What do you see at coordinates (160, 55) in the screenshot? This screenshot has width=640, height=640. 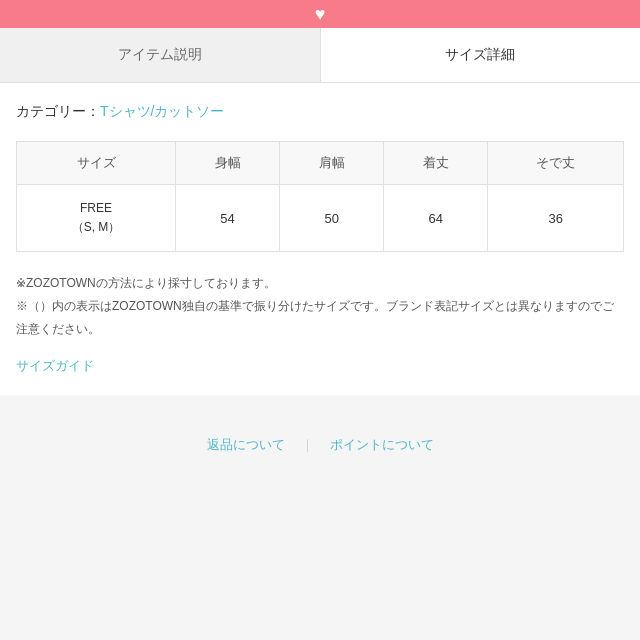 I see `tab-item-description: アイテム説明` at bounding box center [160, 55].